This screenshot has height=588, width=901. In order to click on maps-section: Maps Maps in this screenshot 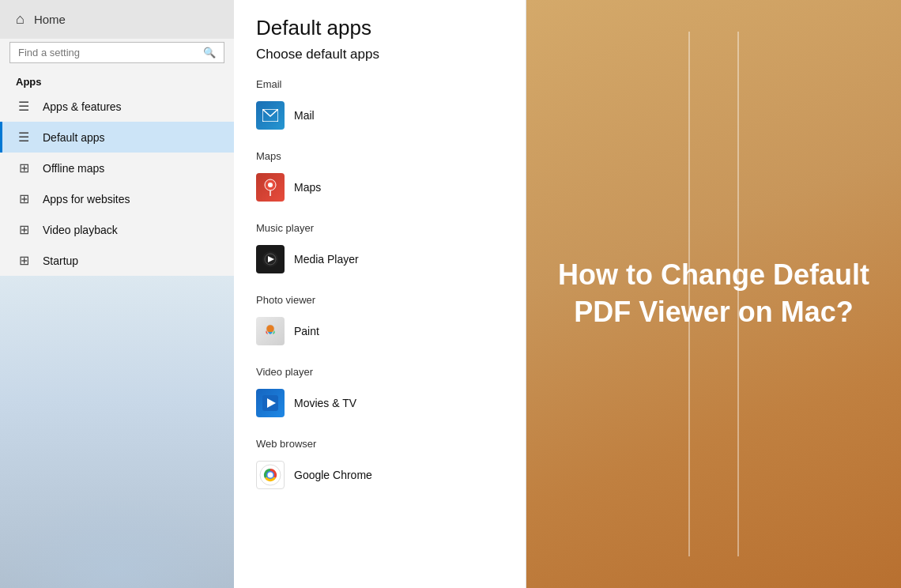, I will do `click(379, 179)`.